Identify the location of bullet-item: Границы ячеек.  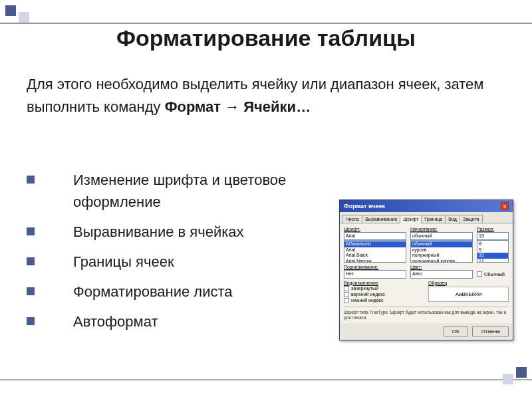
(170, 262).